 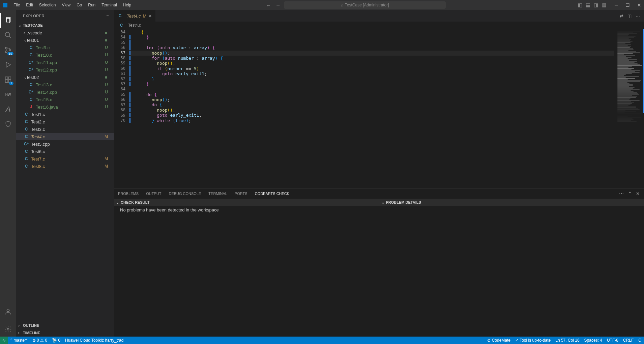 I want to click on editor-more-icon: ⋯, so click(x=638, y=16).